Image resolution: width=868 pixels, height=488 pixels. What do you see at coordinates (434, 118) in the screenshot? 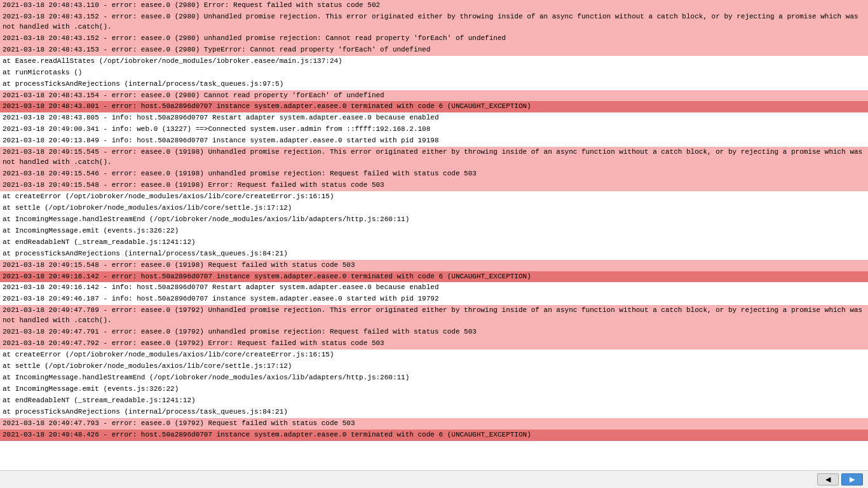
I see `log-line: 2021-03-18 20:48:43.805 - info: host.50a…` at bounding box center [434, 118].